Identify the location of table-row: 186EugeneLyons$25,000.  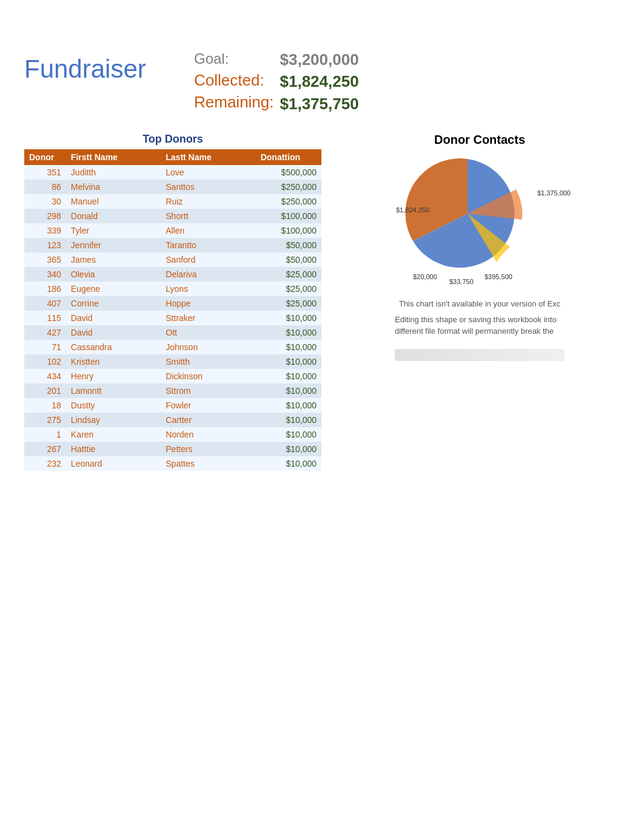
(173, 289).